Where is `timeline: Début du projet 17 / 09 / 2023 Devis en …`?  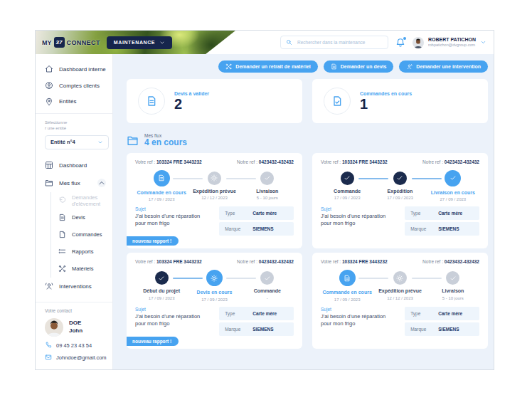
timeline: Début du projet 17 / 09 / 2023 Devis en … is located at coordinates (215, 285).